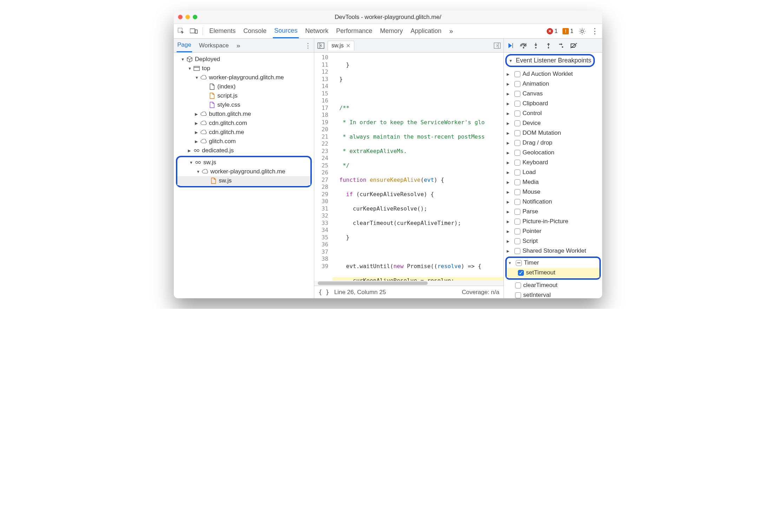  Describe the element at coordinates (409, 292) in the screenshot. I see `editor-status-bar: { } Line 26, Column 25 Coverage: n/a` at that location.